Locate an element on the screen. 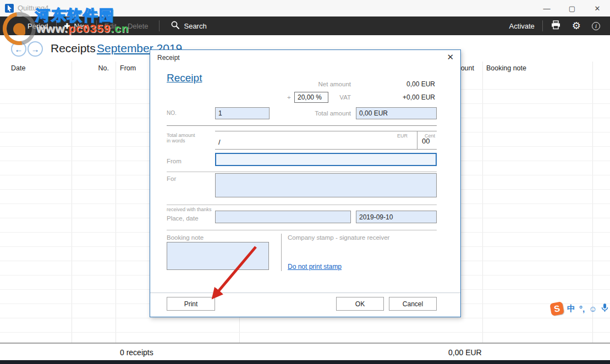  stamp-section-divider is located at coordinates (282, 252).